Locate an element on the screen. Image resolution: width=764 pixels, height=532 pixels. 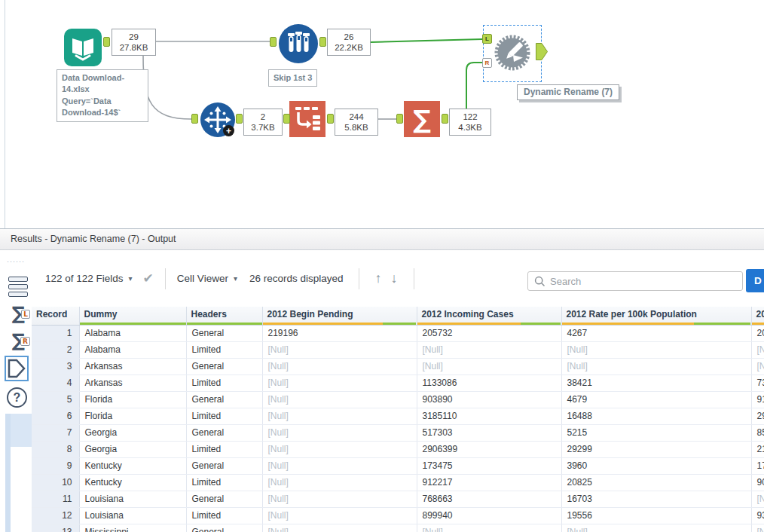
table-row: 7GeorgiaGeneral[Null]517303521585 is located at coordinates (398, 433).